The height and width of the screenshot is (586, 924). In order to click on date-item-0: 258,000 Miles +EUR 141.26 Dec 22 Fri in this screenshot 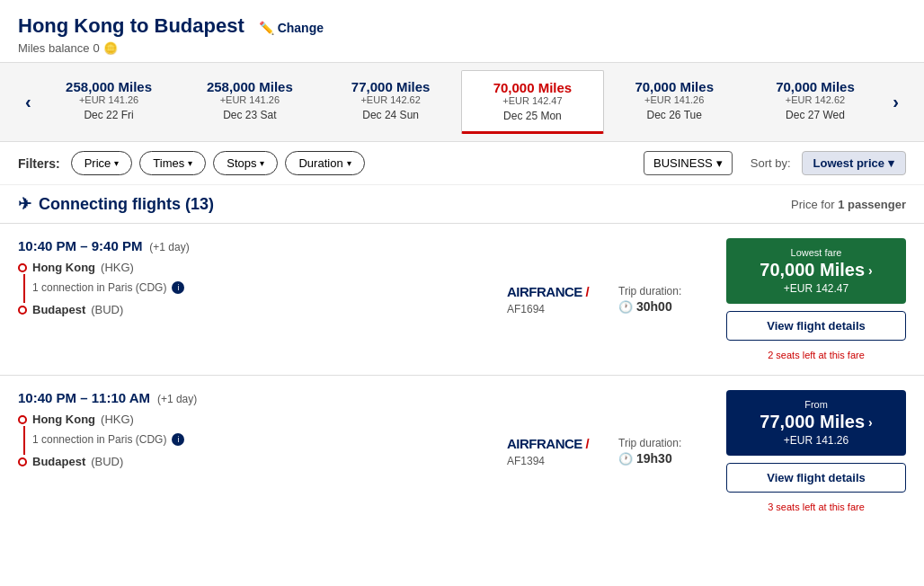, I will do `click(110, 102)`.